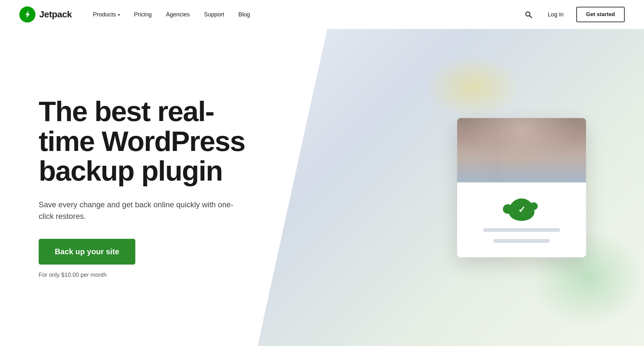  What do you see at coordinates (573, 14) in the screenshot?
I see `nav-right: Log in Get started` at bounding box center [573, 14].